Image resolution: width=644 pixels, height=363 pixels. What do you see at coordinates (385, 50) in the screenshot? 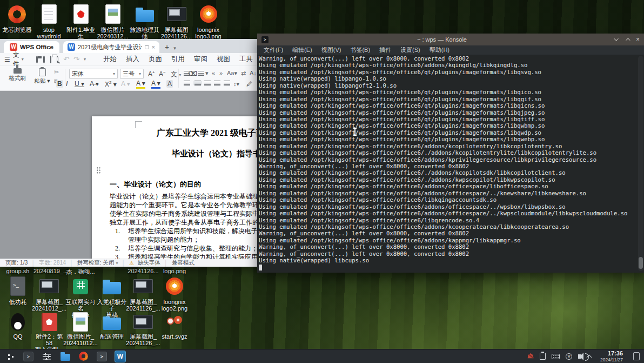
I see `menu-item: 插件` at bounding box center [385, 50].